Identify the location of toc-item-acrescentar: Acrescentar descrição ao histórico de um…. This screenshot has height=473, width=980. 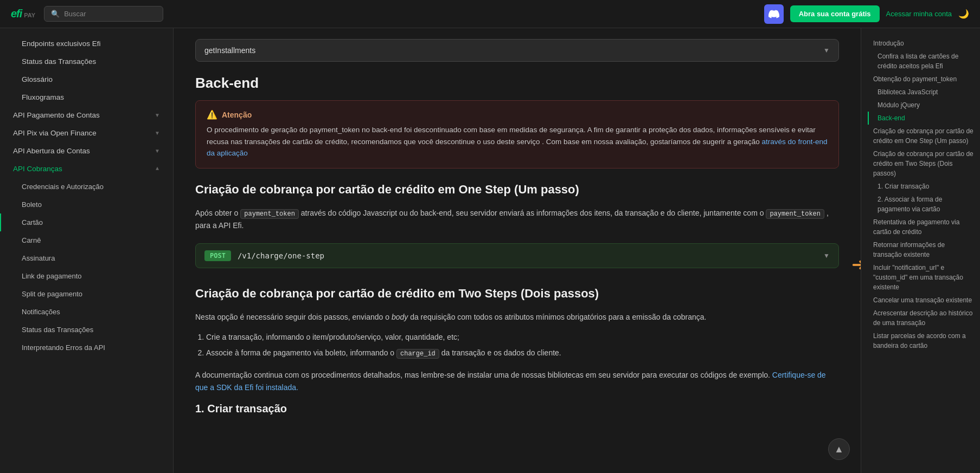
(921, 318).